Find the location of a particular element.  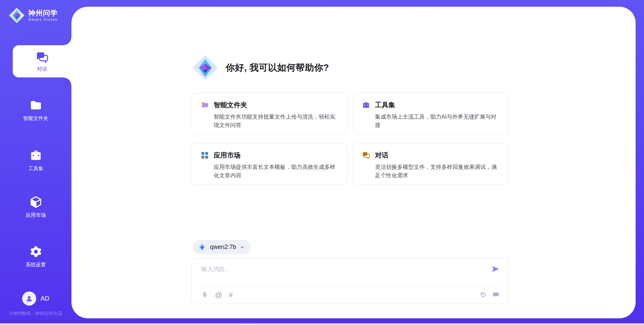

card-title: 智能文件夹 is located at coordinates (230, 105).